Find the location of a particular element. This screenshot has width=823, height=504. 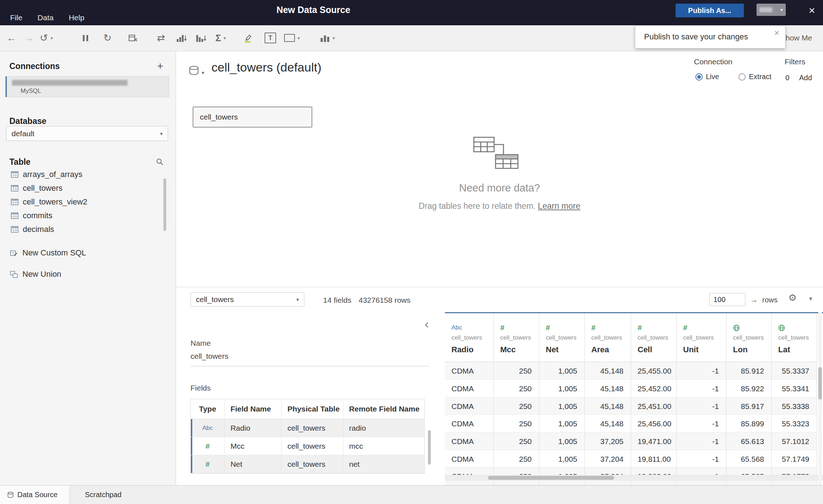

preview-table-select: cell_towers ▾ is located at coordinates (247, 300).